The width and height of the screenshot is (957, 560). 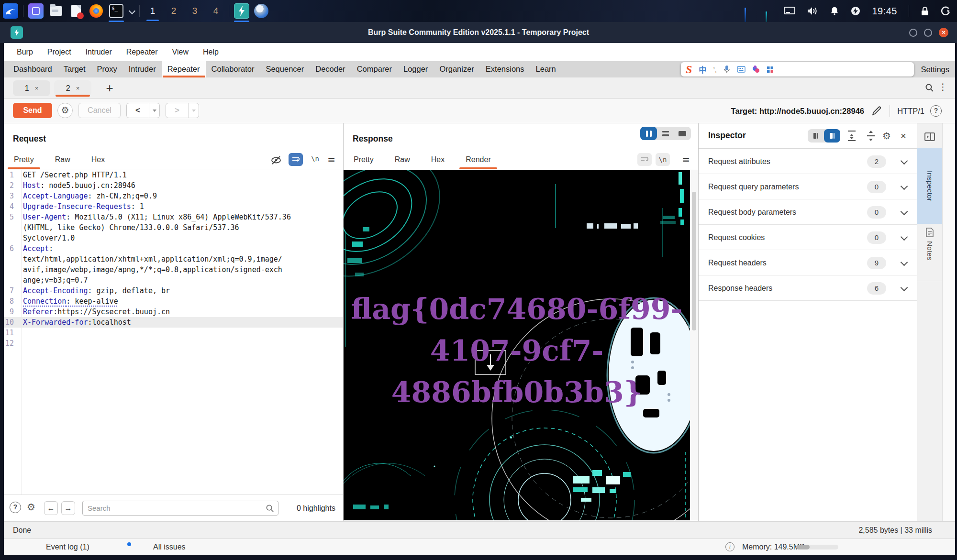 I want to click on forward-history-button: >, so click(x=182, y=110).